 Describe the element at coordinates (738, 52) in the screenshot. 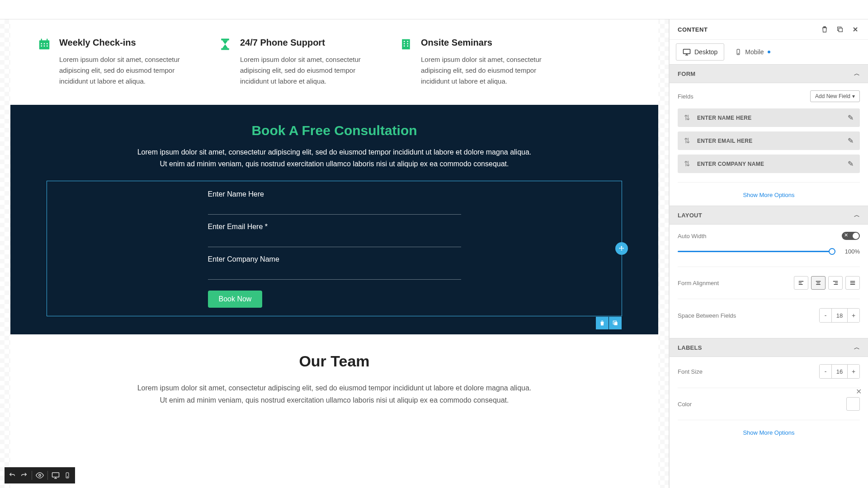

I see `mobile-icon` at that location.